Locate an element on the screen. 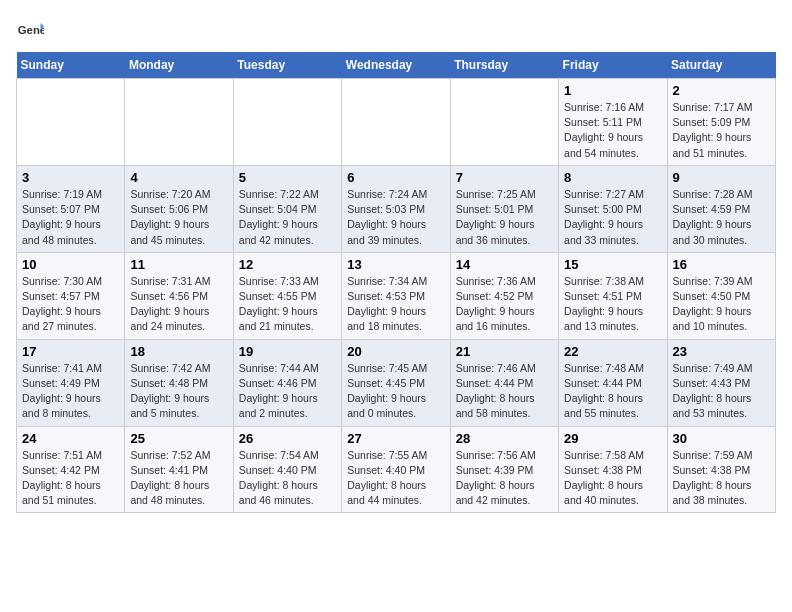  calendar-cell: 16Sunrise: 7:39 AMSunset: 4:50 PMDayligh… is located at coordinates (721, 296).